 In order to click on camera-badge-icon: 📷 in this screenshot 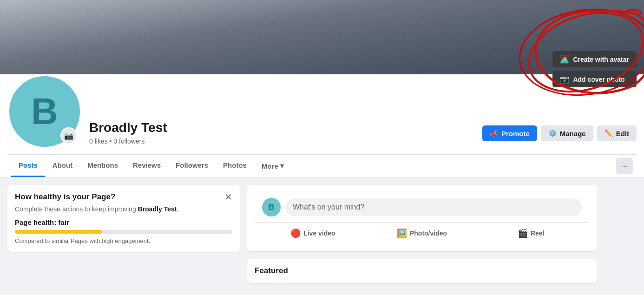, I will do `click(69, 136)`.